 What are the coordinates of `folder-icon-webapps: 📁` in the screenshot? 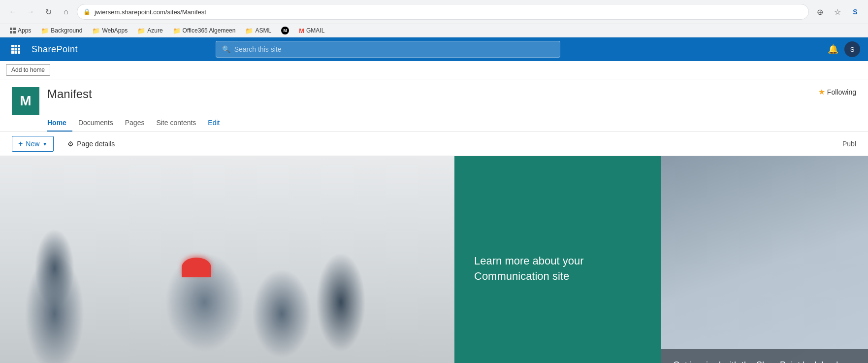 It's located at (96, 31).